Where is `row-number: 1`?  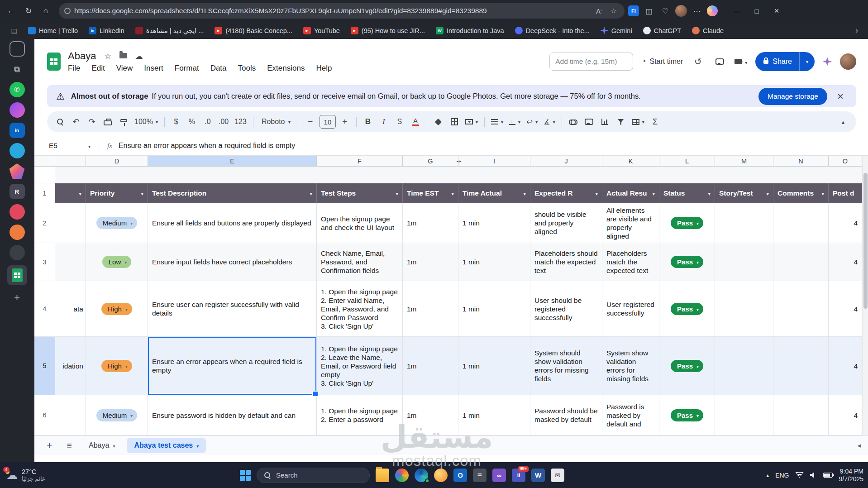
row-number: 1 is located at coordinates (45, 193).